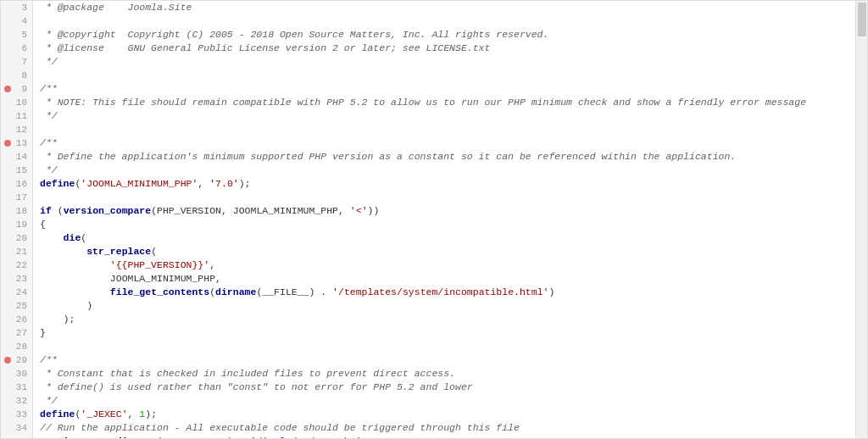 This screenshot has height=439, width=868. Describe the element at coordinates (444, 8) in the screenshot. I see `code-line-3: * @package Joomla.Site` at that location.